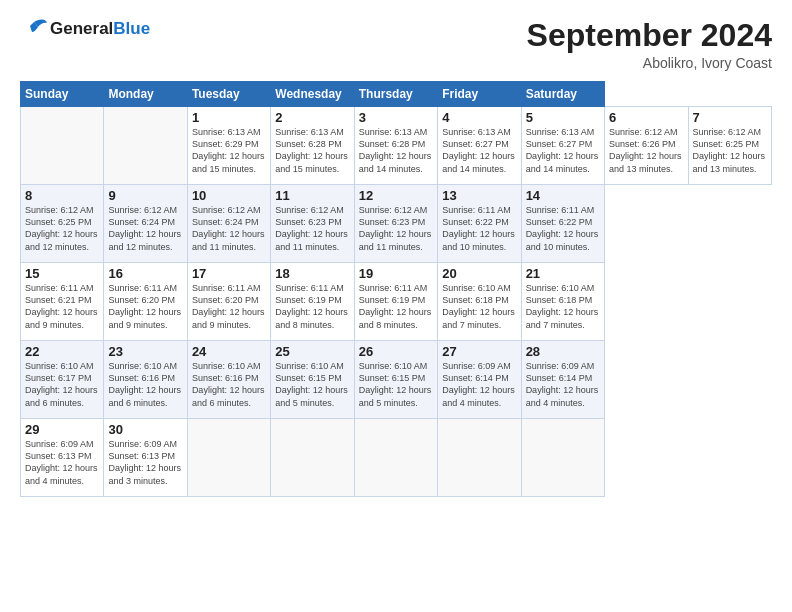 Image resolution: width=792 pixels, height=612 pixels. What do you see at coordinates (480, 302) in the screenshot?
I see `calendar-cell: 20Sunrise: 6:10 AMSunset: 6:18 PMDayligh…` at bounding box center [480, 302].